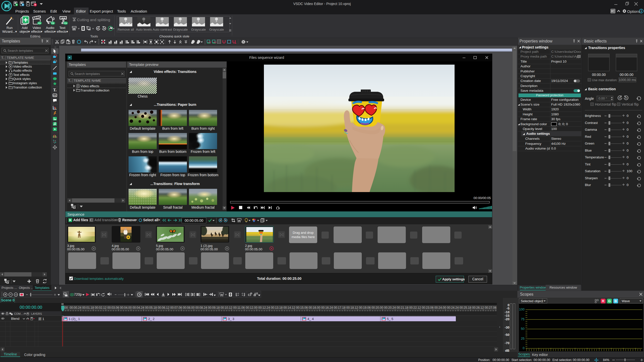 This screenshot has width=644, height=362. I want to click on svg-text: 00:13.18, so click(277, 308).